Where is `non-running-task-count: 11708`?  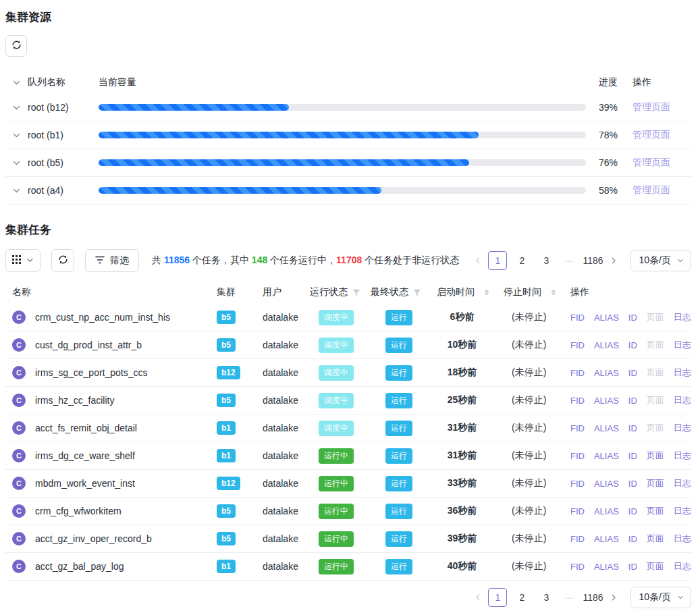
non-running-task-count: 11708 is located at coordinates (349, 260).